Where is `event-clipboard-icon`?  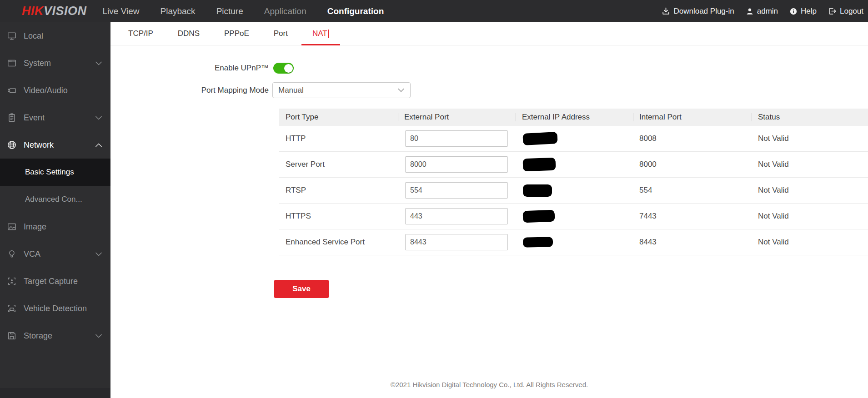
event-clipboard-icon is located at coordinates (12, 118).